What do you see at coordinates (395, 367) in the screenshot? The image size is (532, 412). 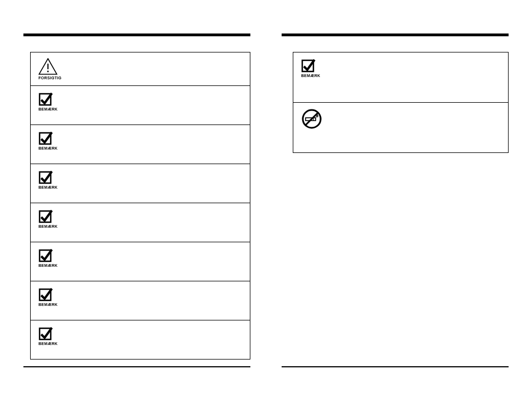 I see `bottom-rule-right` at bounding box center [395, 367].